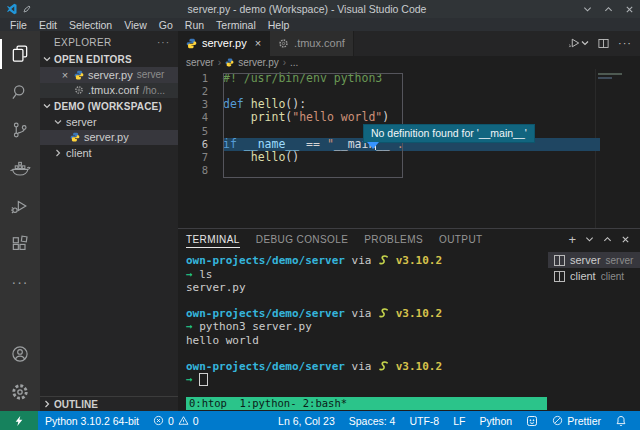  Describe the element at coordinates (109, 75) in the screenshot. I see `open-editor-server-py: × server.py server` at that location.